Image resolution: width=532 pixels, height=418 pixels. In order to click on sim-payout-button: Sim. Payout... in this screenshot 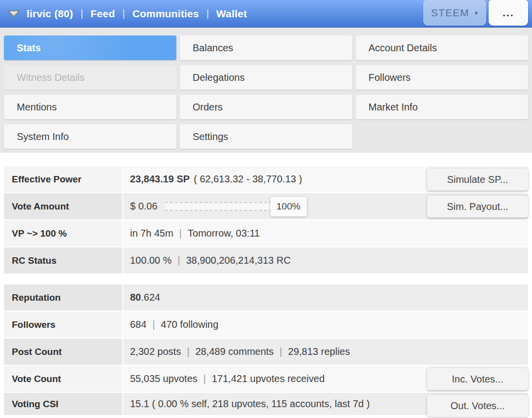, I will do `click(478, 206)`.